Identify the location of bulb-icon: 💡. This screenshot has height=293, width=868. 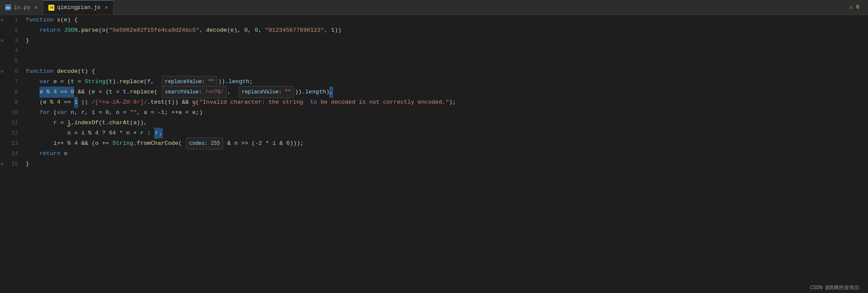
(0, 133).